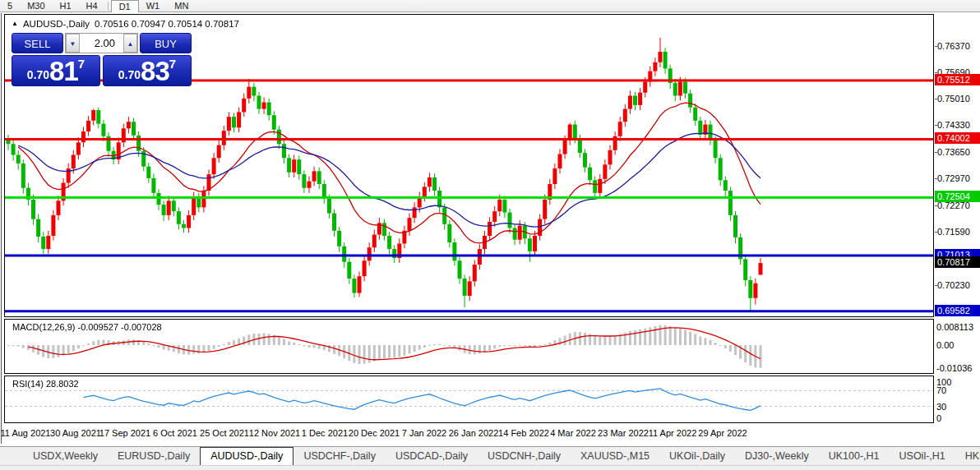 This screenshot has width=980, height=470. Describe the element at coordinates (968, 457) in the screenshot. I see `chart-tab-hk50-: HK50-,` at that location.